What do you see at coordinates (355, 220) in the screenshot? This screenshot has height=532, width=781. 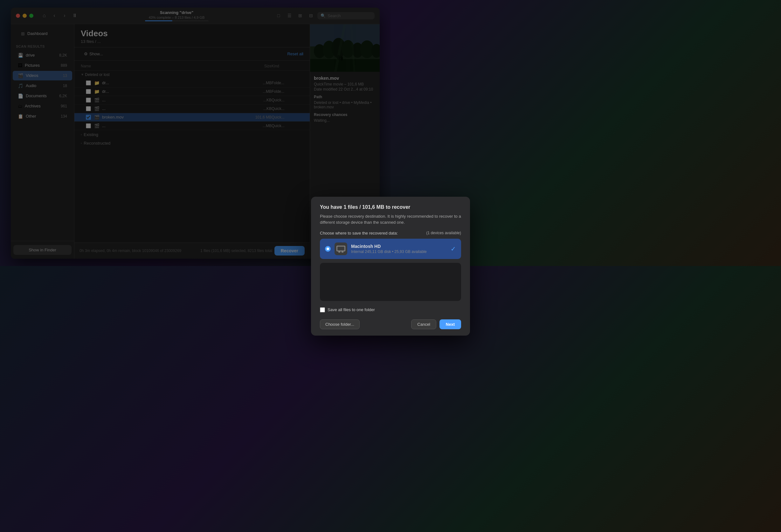 I see `modal-description: Please choose recovery destination. It i…` at bounding box center [355, 220].